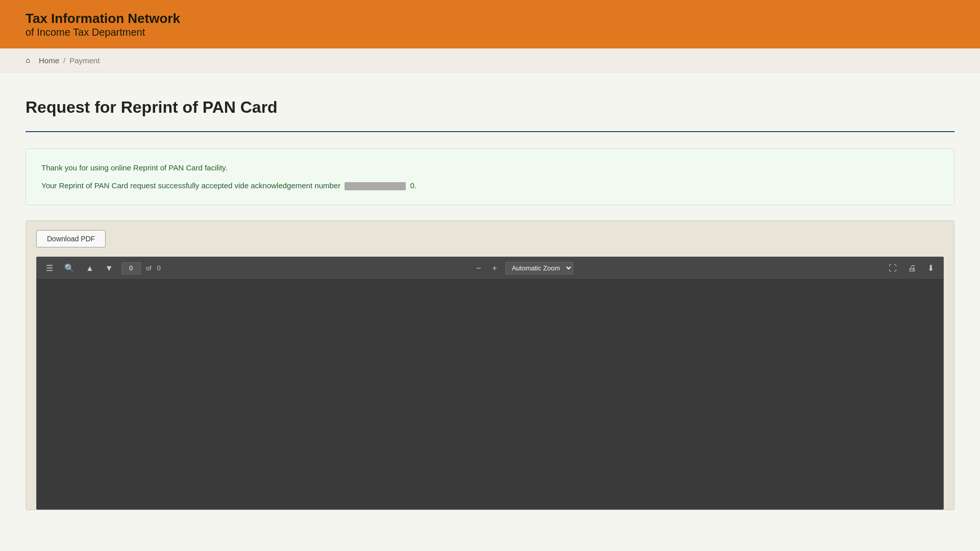  What do you see at coordinates (494, 268) in the screenshot?
I see `zoom-in-icon: +` at bounding box center [494, 268].